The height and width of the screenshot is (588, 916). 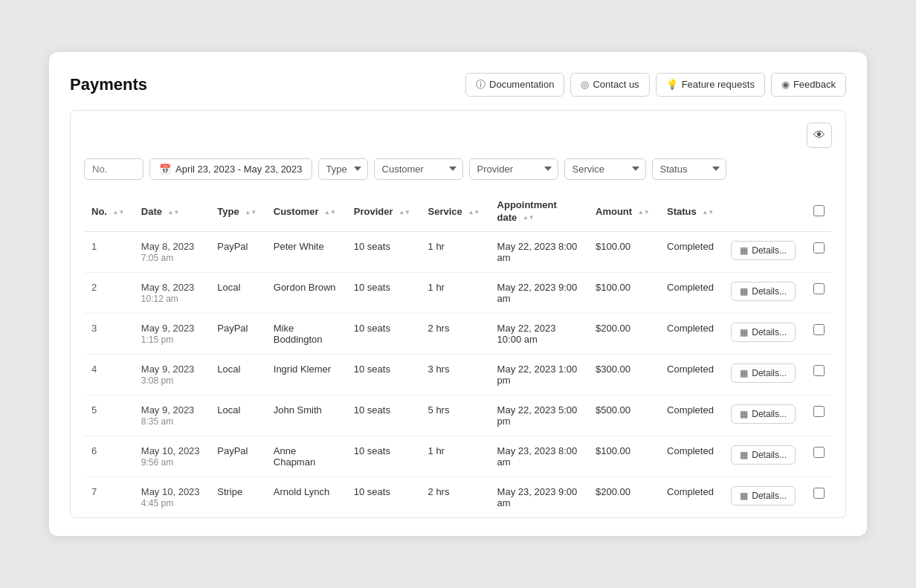 What do you see at coordinates (109, 253) in the screenshot?
I see `cell-no: 1` at bounding box center [109, 253].